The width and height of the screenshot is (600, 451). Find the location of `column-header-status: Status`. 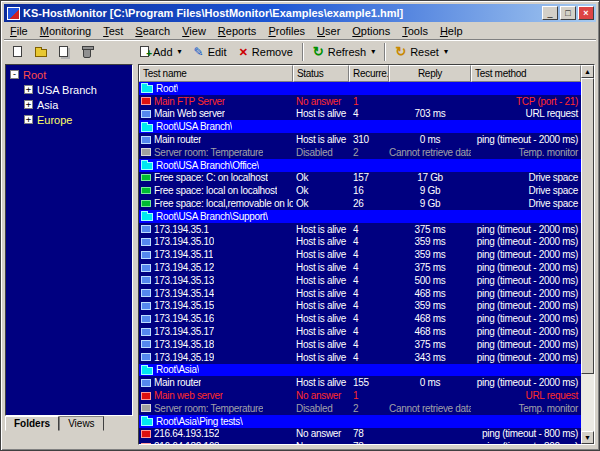

column-header-status: Status is located at coordinates (321, 74).